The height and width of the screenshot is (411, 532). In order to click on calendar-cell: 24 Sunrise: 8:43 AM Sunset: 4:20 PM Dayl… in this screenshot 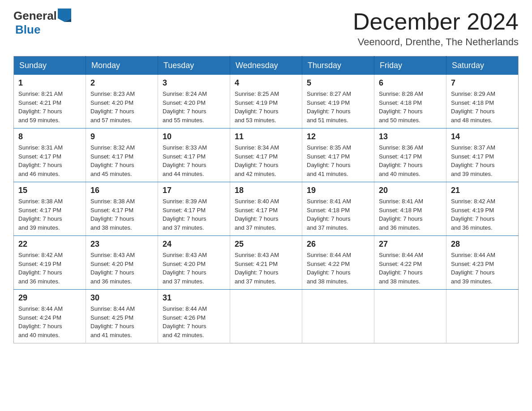, I will do `click(194, 263)`.